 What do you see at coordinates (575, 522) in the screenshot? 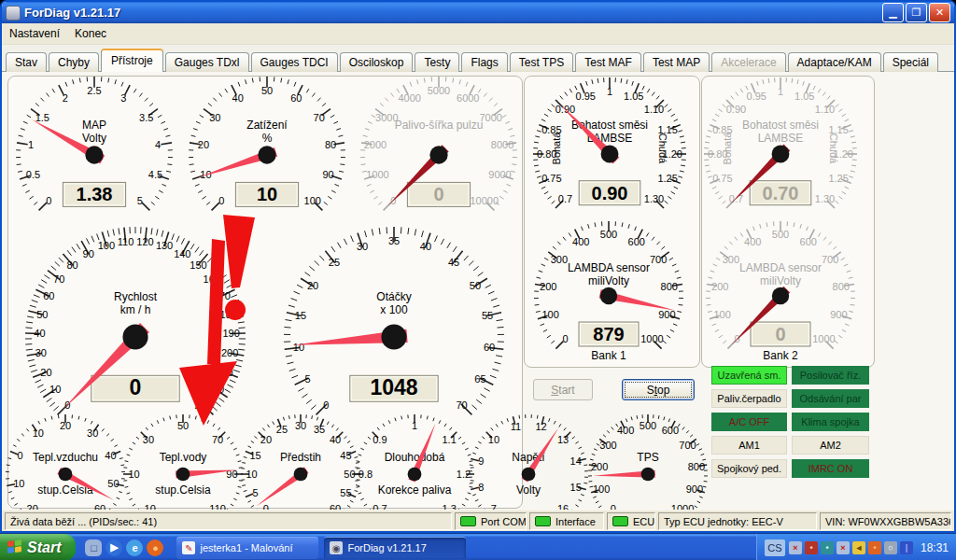
I see `status-interface-label: Interface` at bounding box center [575, 522].